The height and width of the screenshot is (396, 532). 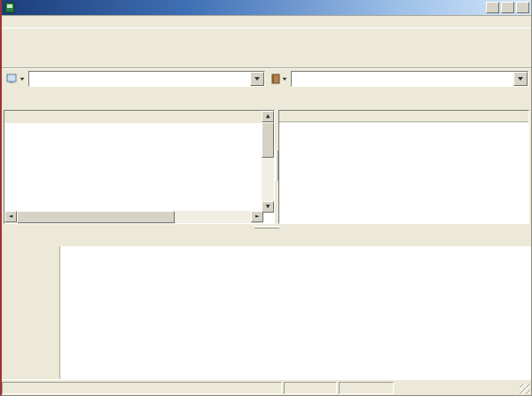 I want to click on close-button, so click(x=523, y=7).